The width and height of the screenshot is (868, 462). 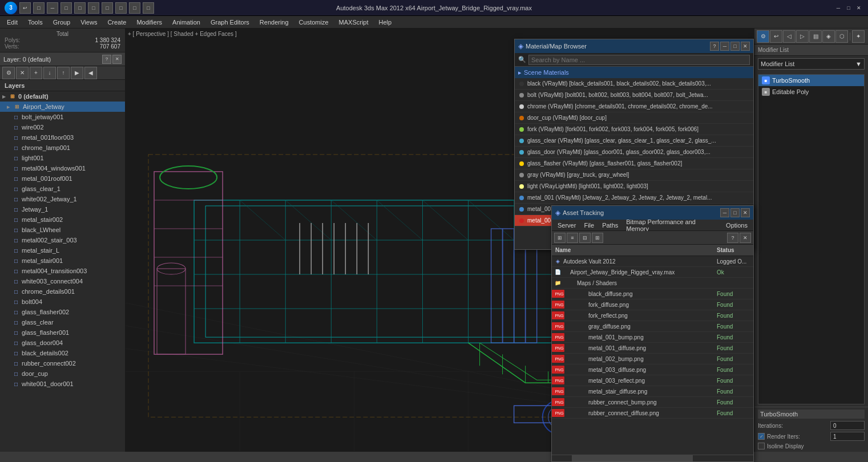 What do you see at coordinates (22, 73) in the screenshot?
I see `layer-tool-2: ✕` at bounding box center [22, 73].